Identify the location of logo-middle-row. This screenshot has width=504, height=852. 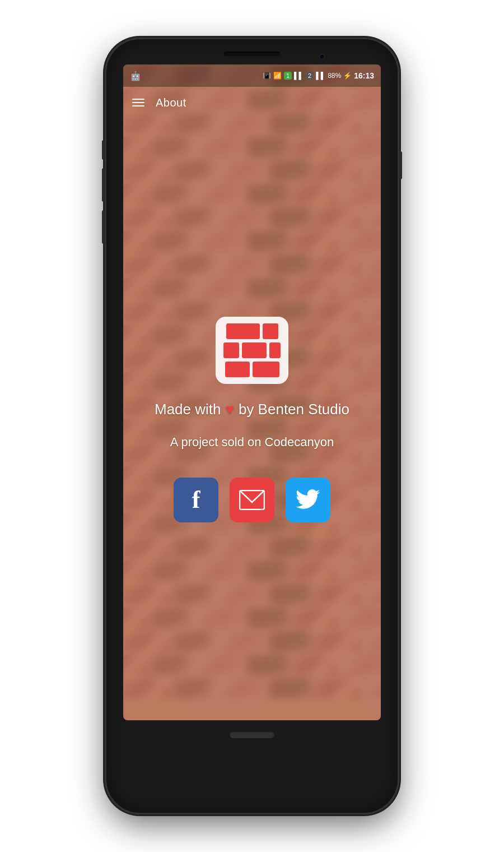
(252, 350).